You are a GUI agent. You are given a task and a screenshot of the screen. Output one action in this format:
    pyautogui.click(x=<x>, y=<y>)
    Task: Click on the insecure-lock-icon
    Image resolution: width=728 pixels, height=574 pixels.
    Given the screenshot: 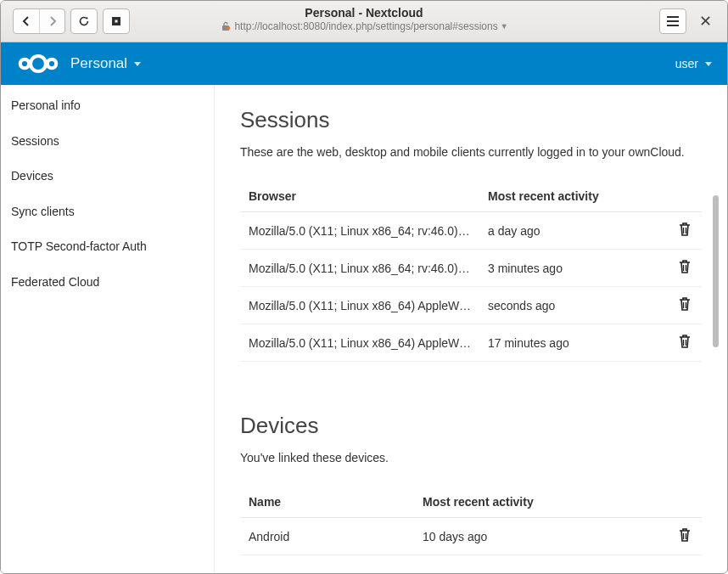 What is the action you would take?
    pyautogui.click(x=226, y=26)
    